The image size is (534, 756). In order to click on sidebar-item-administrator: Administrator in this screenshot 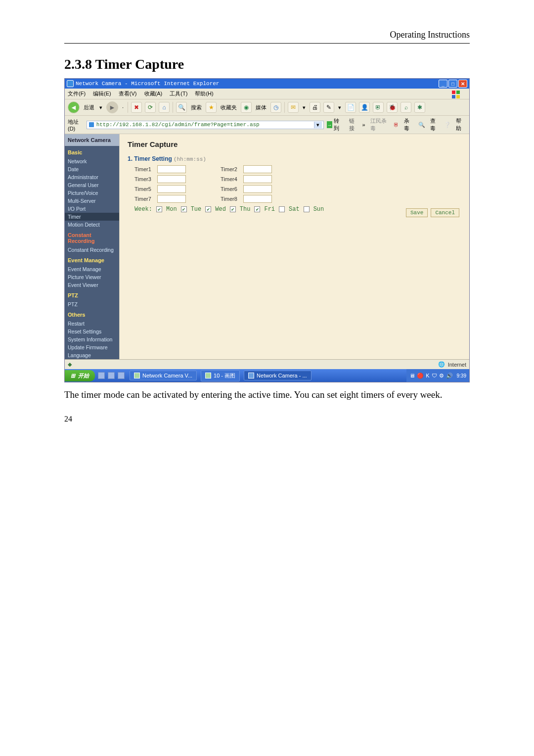, I will do `click(92, 177)`.